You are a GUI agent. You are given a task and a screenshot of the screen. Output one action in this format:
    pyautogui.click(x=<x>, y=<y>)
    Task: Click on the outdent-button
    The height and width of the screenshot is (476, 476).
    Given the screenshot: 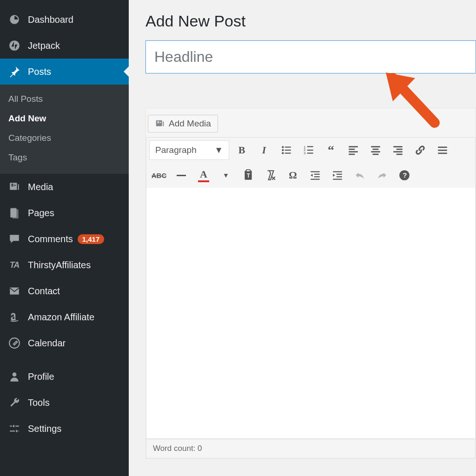 What is the action you would take?
    pyautogui.click(x=315, y=175)
    